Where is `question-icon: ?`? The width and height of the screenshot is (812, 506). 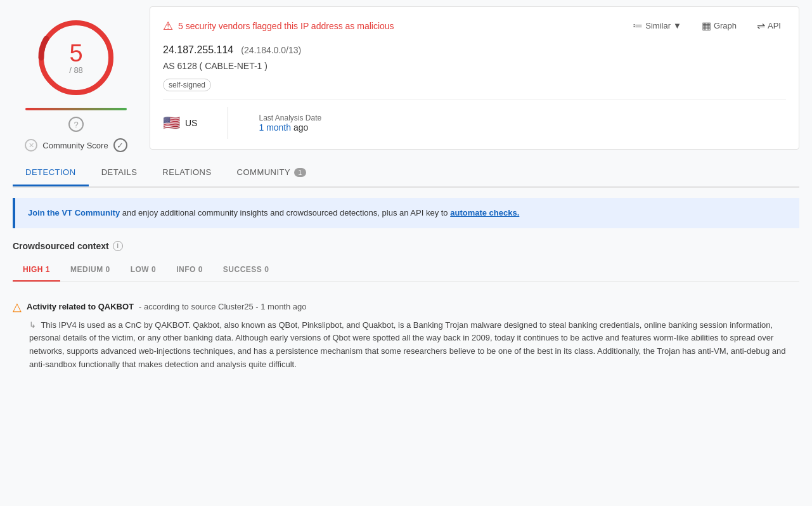 question-icon: ? is located at coordinates (76, 124).